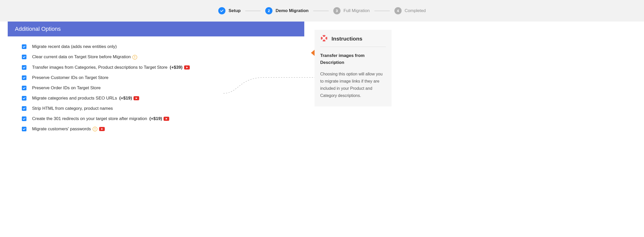  Describe the element at coordinates (347, 39) in the screenshot. I see `instructions-heading: Instructions` at that location.